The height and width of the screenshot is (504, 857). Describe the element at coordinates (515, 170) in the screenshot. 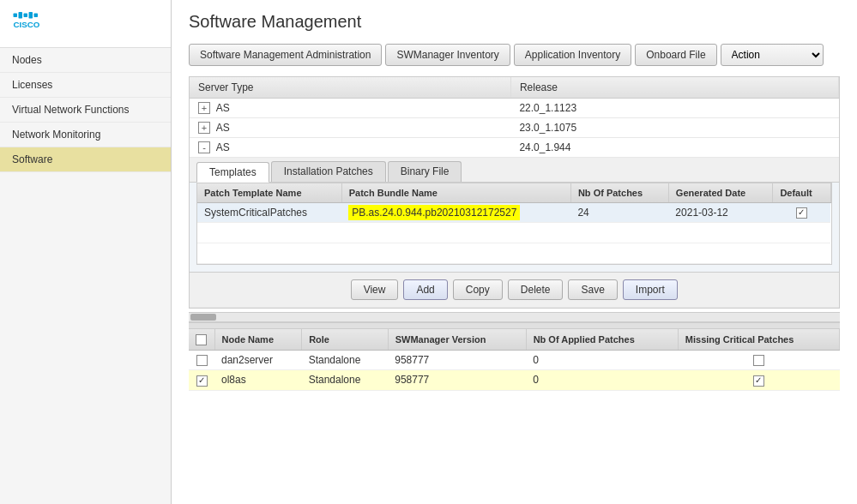

I see `sub-tabs: Templates Installation Patches Binary Fi…` at that location.